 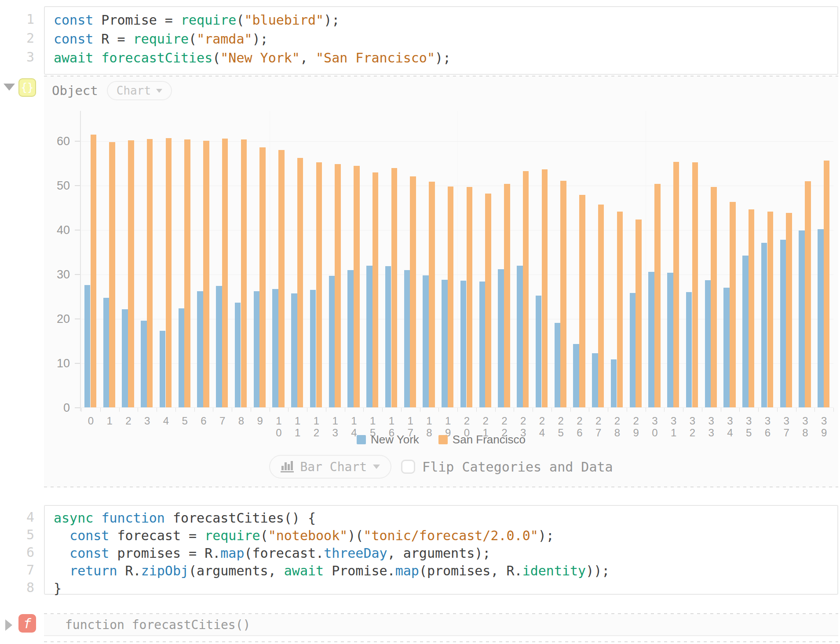 What do you see at coordinates (18, 38) in the screenshot?
I see `line-number: 2` at bounding box center [18, 38].